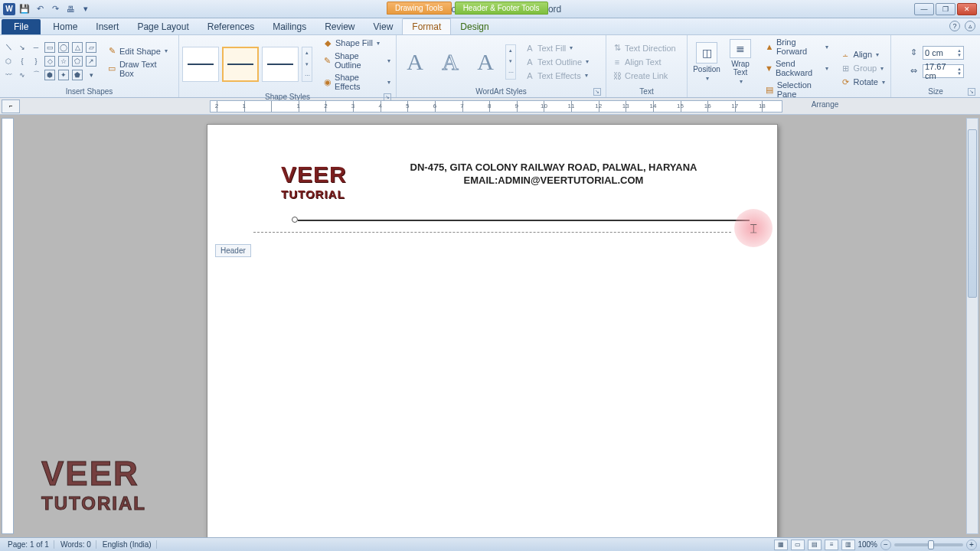  Describe the element at coordinates (340, 27) in the screenshot. I see `review-tab: Review` at that location.